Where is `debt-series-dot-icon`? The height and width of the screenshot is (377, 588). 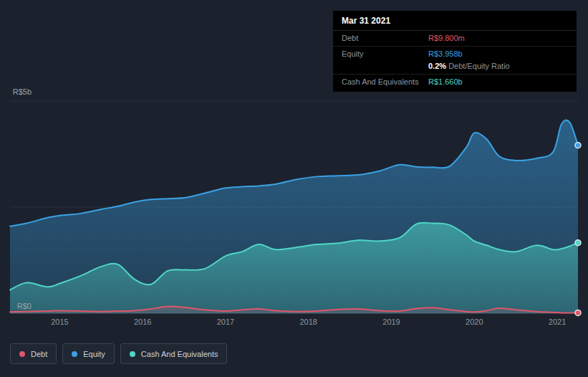
debt-series-dot-icon is located at coordinates (22, 354).